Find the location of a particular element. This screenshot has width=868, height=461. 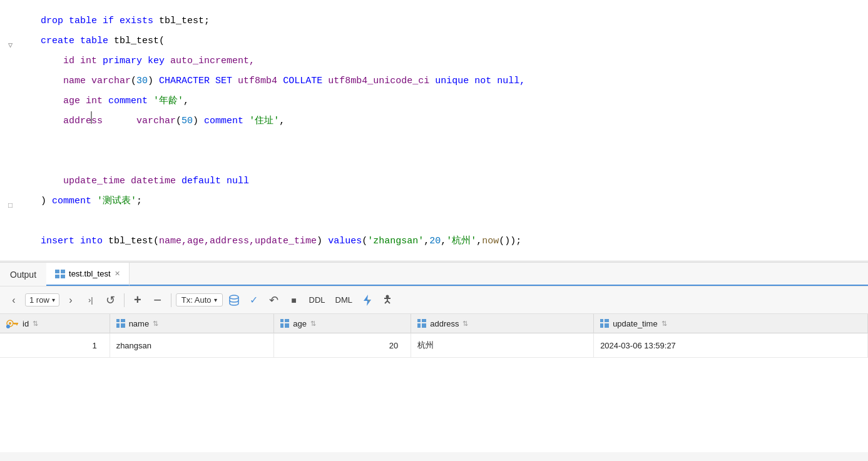

fold-icon-open: ▽ is located at coordinates (10, 46).